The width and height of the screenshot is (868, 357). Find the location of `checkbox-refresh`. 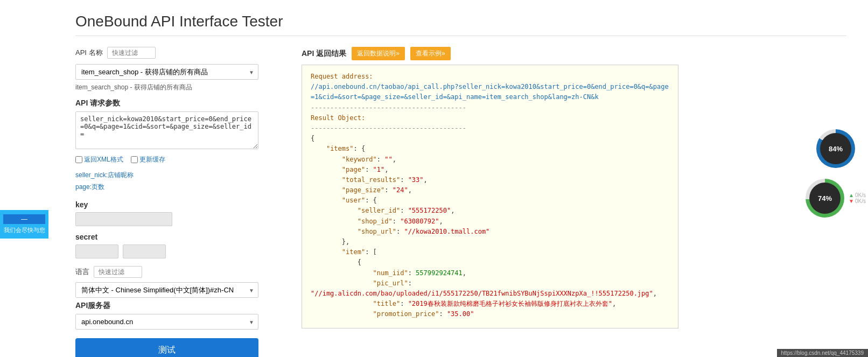

checkbox-refresh is located at coordinates (135, 159).